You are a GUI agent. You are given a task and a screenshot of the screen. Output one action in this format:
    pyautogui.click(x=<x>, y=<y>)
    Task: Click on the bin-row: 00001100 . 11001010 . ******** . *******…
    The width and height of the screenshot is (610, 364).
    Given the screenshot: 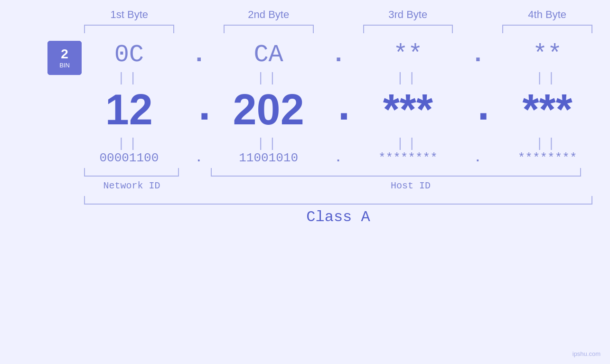 What is the action you would take?
    pyautogui.click(x=305, y=158)
    